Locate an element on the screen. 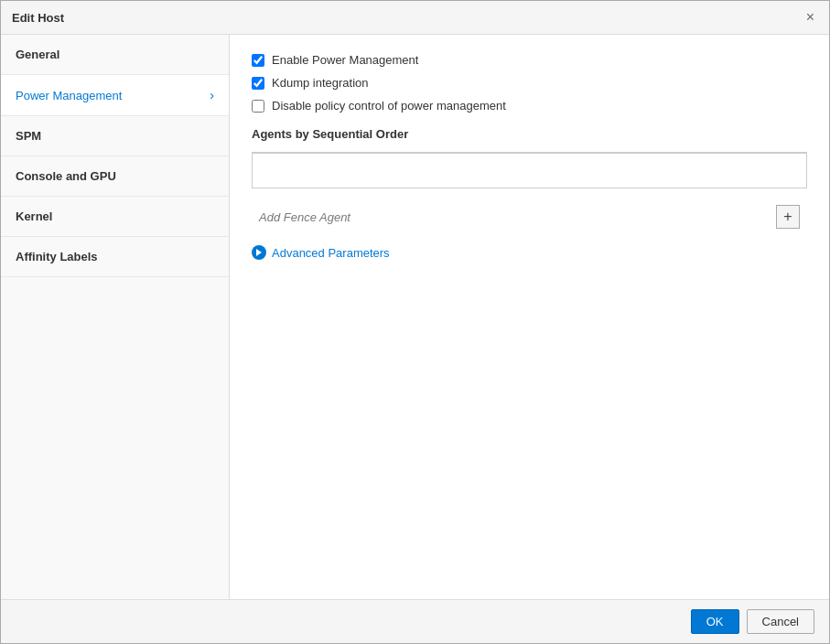 This screenshot has height=644, width=830. add-fence-row: Add Fence Agent + is located at coordinates (529, 217).